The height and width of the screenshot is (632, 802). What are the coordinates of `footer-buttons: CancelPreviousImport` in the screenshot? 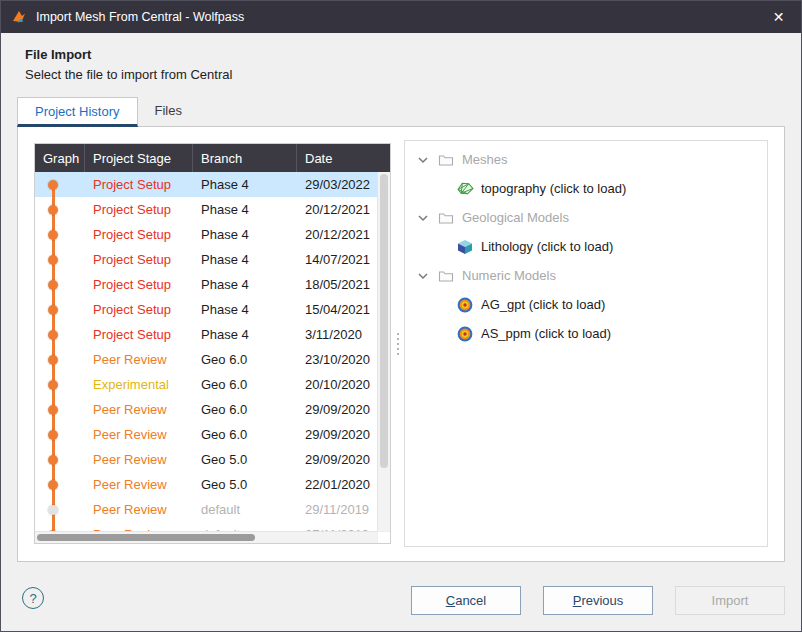 It's located at (598, 600).